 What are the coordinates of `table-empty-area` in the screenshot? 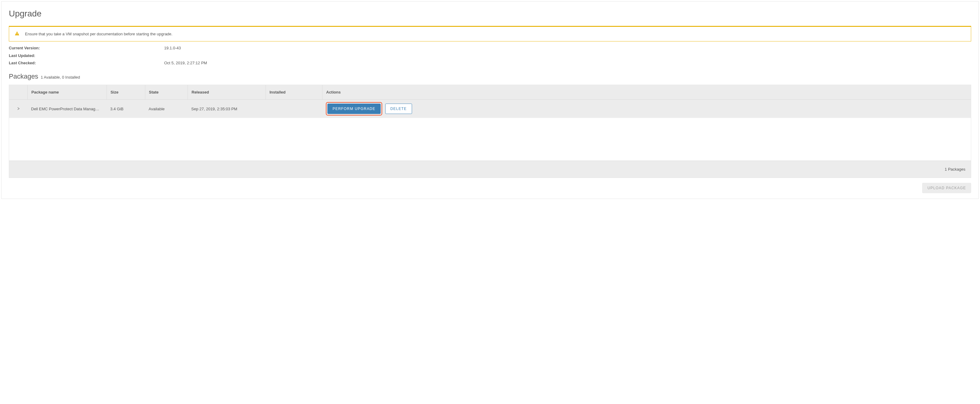 It's located at (490, 139).